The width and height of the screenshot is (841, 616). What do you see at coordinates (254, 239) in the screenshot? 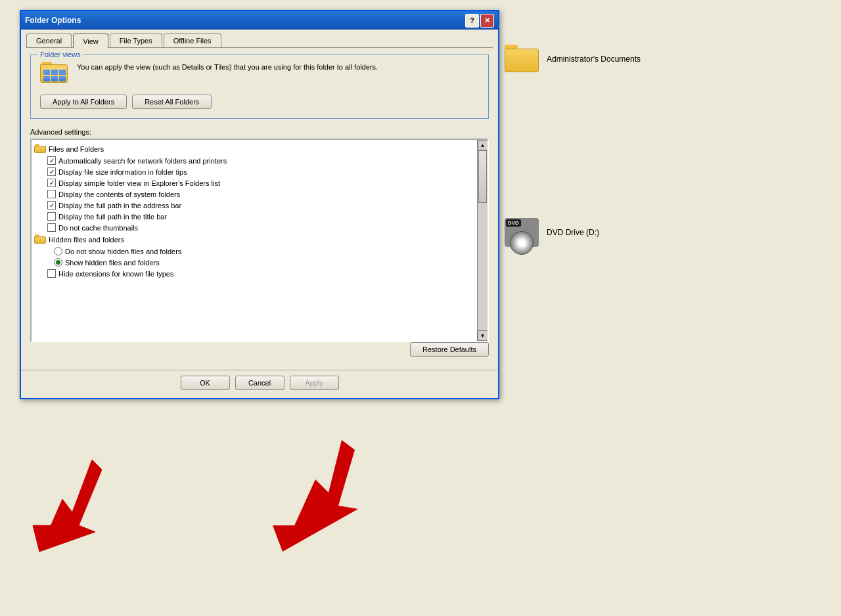
I see `list-category-hidden-files: Hidden files and folders` at bounding box center [254, 239].